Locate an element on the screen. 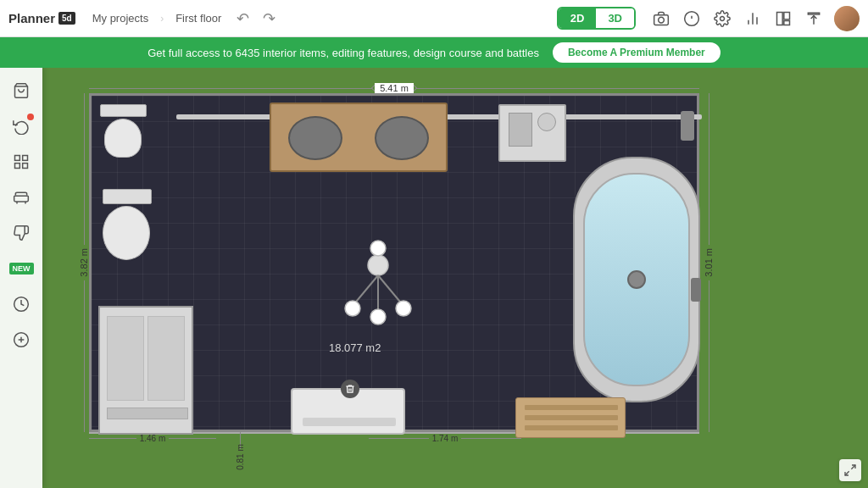  dim-right-label: 3.01 m is located at coordinates (709, 263).